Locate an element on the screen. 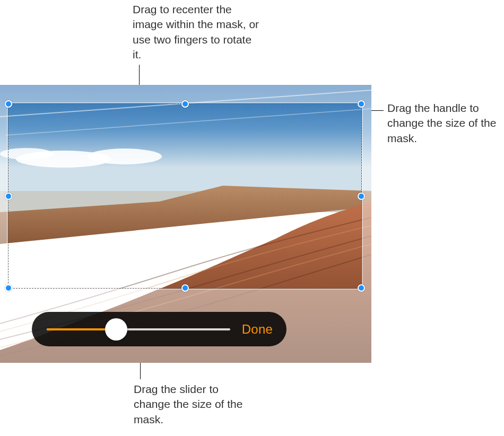  done-button: Done is located at coordinates (257, 329).